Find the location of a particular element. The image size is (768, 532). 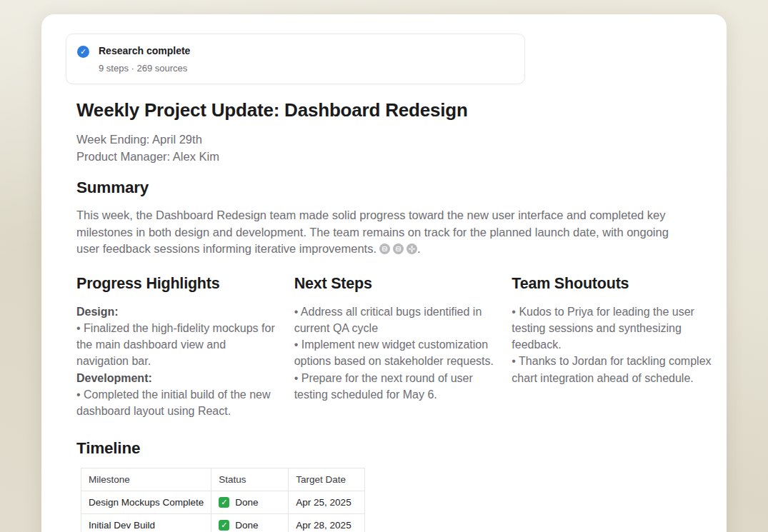

column-next-steps: Next Steps • Address all critical bugs i… is located at coordinates (396, 347).